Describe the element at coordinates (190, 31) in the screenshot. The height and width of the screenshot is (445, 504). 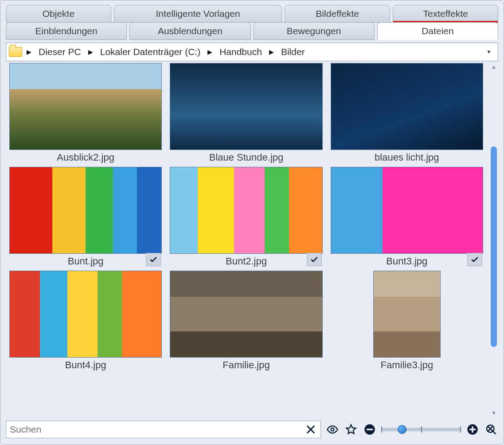
I see `tab-fade-out: Ausblendungen` at that location.